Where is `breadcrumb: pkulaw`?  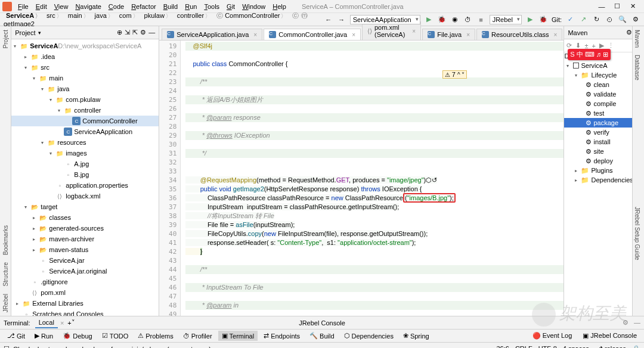
breadcrumb: pkulaw is located at coordinates (157, 15).